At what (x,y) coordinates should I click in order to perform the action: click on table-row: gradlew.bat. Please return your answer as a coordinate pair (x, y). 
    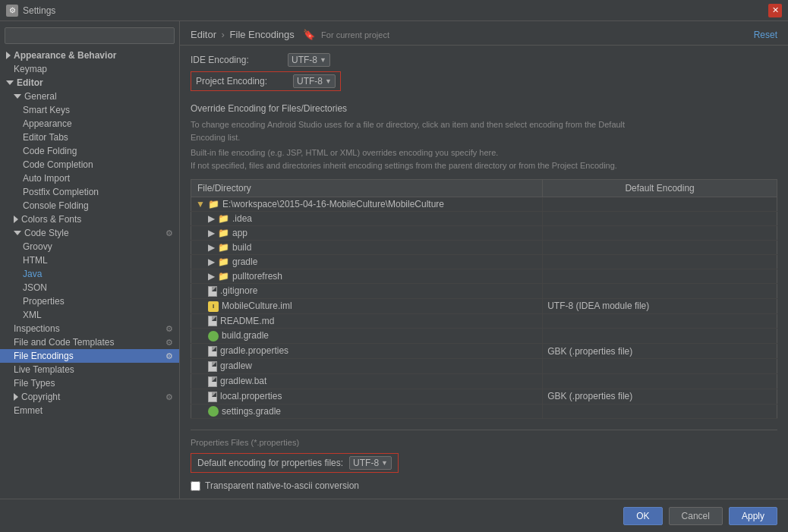
    Looking at the image, I should click on (484, 381).